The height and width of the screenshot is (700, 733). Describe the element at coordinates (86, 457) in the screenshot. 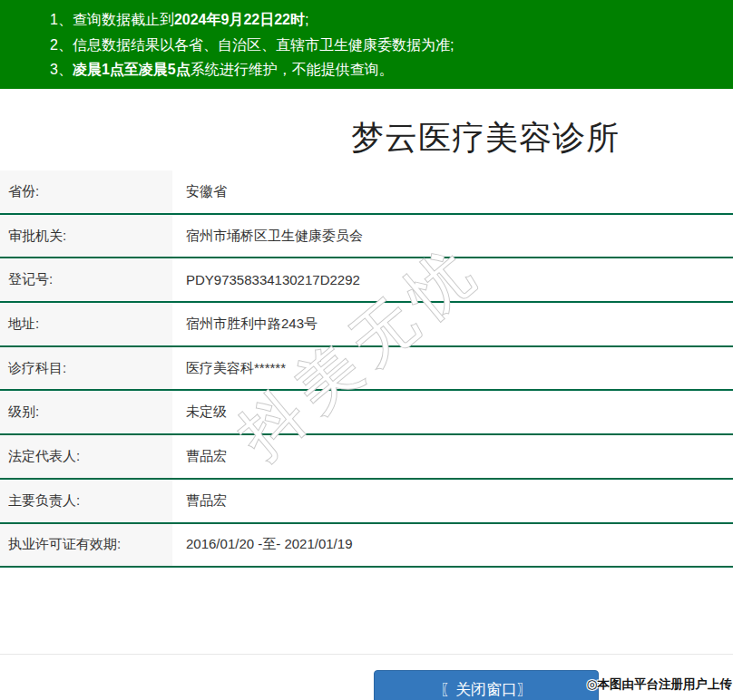

I see `row-label: 法定代表人:` at that location.